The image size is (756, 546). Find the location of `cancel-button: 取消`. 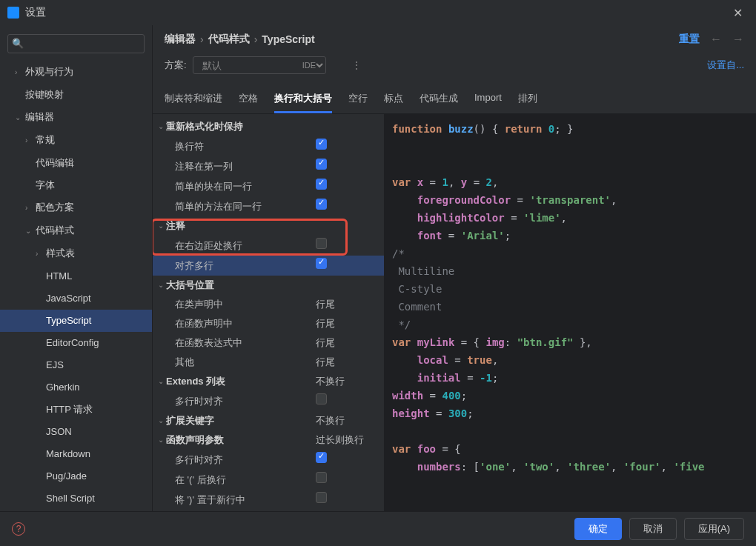

cancel-button: 取消 is located at coordinates (653, 529).